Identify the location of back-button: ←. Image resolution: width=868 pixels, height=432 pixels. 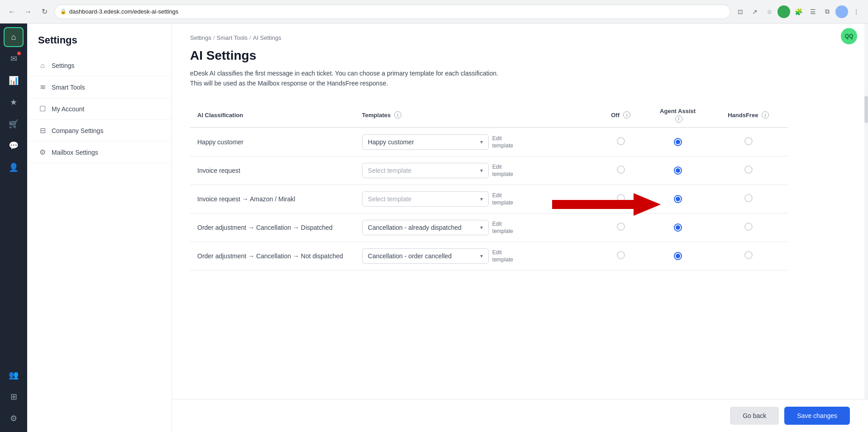
(12, 12).